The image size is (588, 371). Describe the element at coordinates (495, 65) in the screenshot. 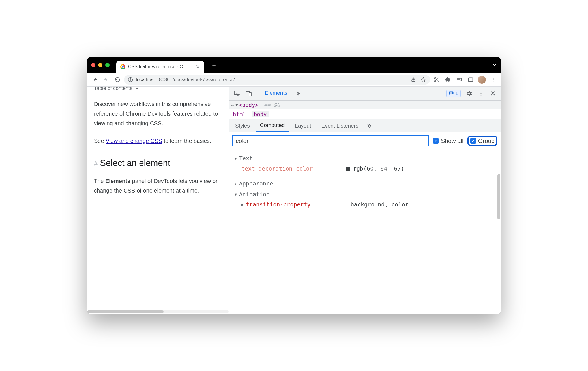

I see `tabs-overflow-icon` at that location.